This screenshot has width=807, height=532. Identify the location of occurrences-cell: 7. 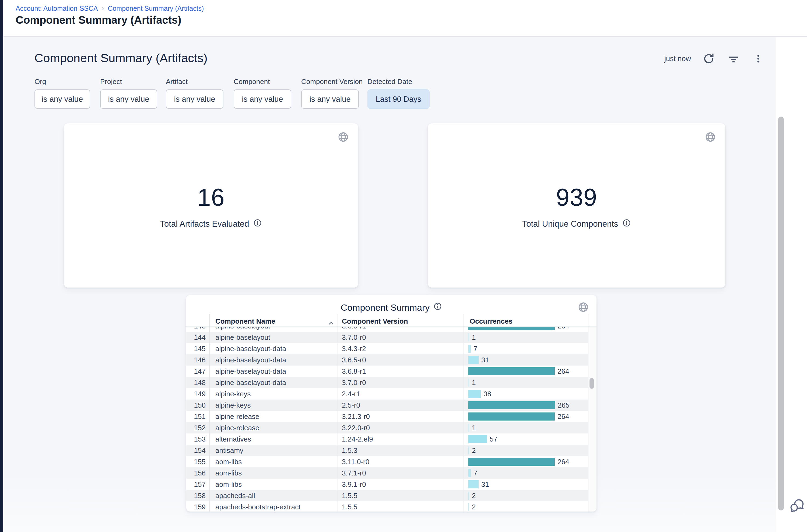
(526, 473).